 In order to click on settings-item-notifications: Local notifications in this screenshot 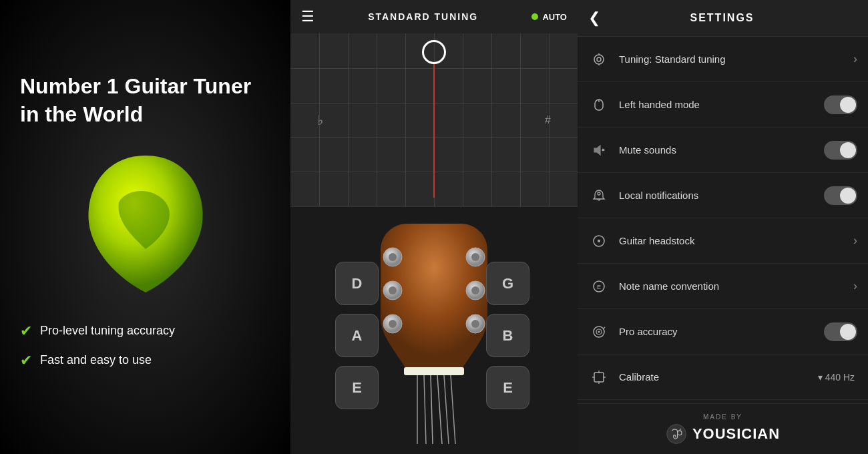, I will do `click(722, 196)`.